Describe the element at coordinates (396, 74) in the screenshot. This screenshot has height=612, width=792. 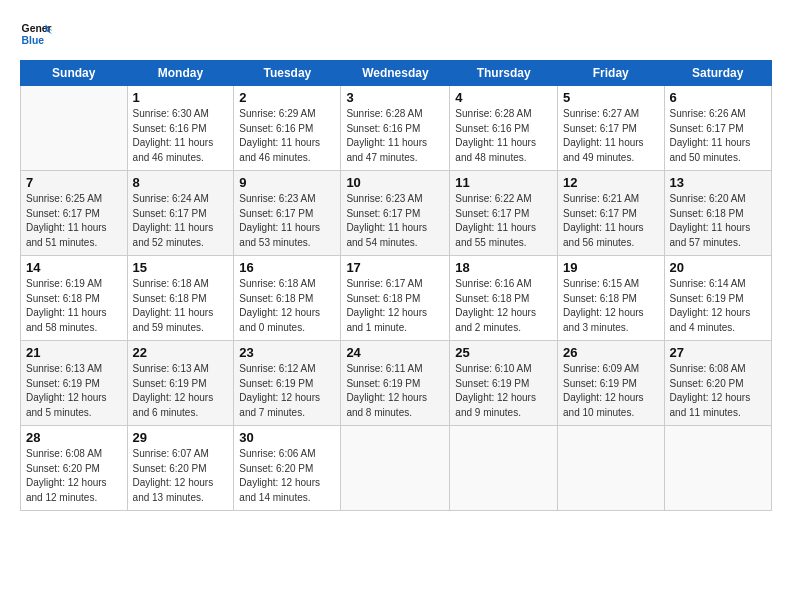
I see `weekday-header-wednesday: Wednesday` at that location.